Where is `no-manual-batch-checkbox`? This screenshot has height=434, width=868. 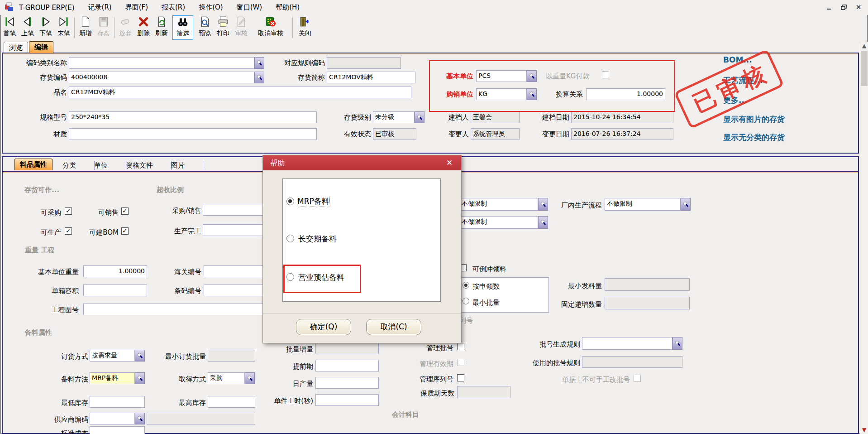 no-manual-batch-checkbox is located at coordinates (637, 378).